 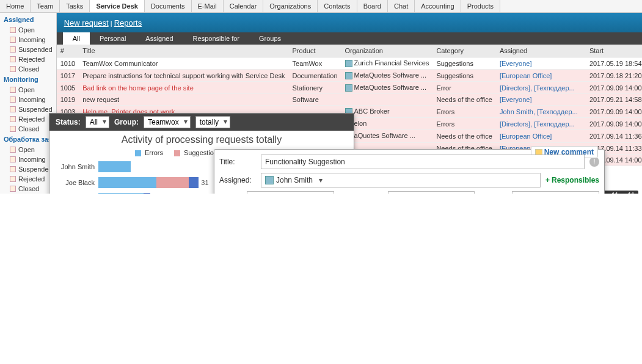 What do you see at coordinates (315, 51) in the screenshot?
I see `column-header: Product` at bounding box center [315, 51].